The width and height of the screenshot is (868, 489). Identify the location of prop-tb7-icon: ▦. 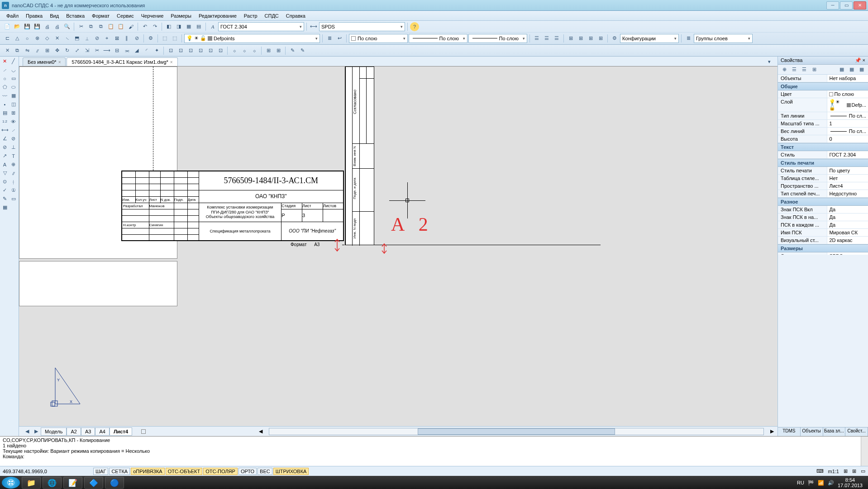
(862, 70).